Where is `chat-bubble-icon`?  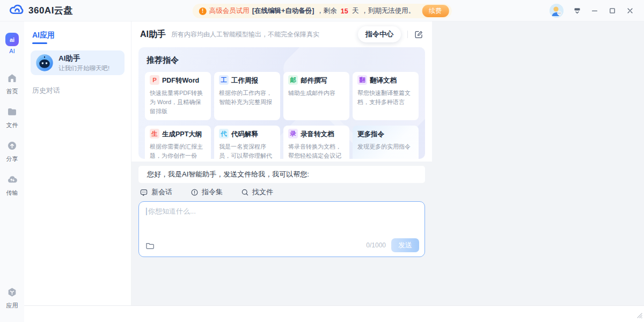
chat-bubble-icon is located at coordinates (144, 192).